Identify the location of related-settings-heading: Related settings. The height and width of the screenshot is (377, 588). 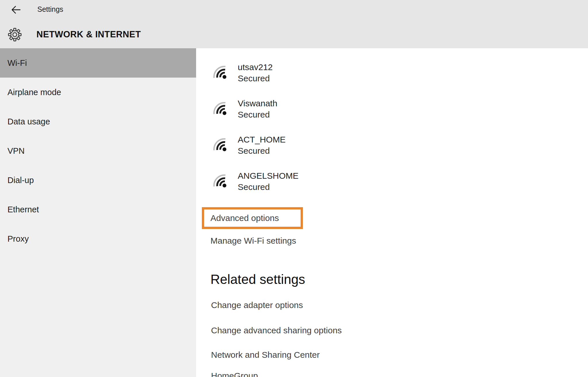
(258, 279).